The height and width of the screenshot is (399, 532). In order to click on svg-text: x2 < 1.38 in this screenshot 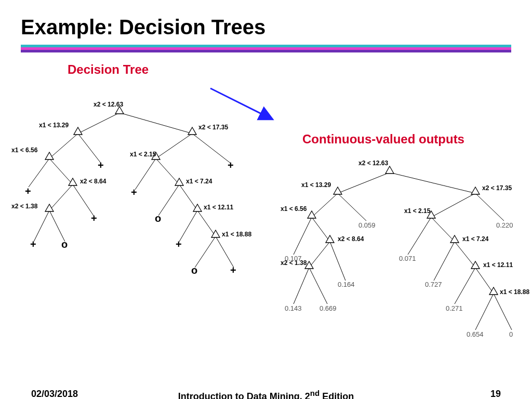, I will do `click(25, 206)`.